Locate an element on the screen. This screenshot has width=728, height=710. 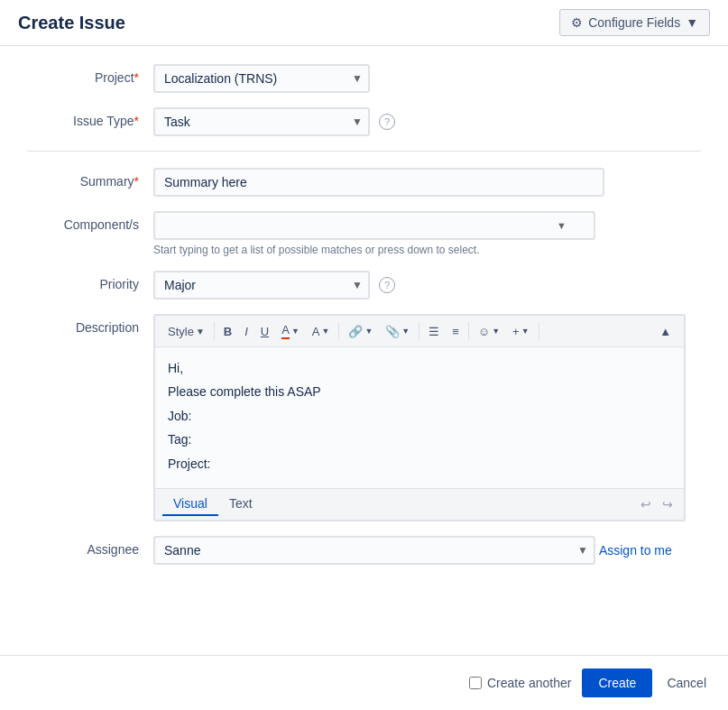
priority-help-icon: ? is located at coordinates (387, 285).